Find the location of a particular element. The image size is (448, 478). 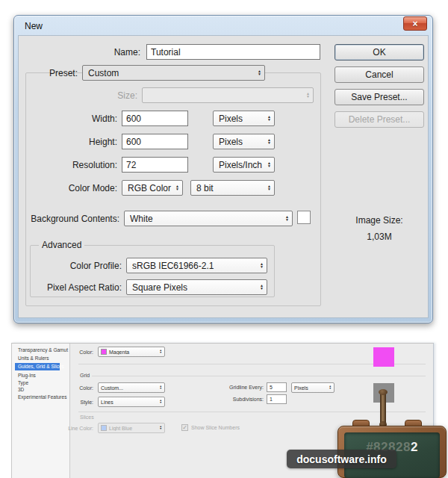

grid-style-dropdown: Lines is located at coordinates (131, 402).